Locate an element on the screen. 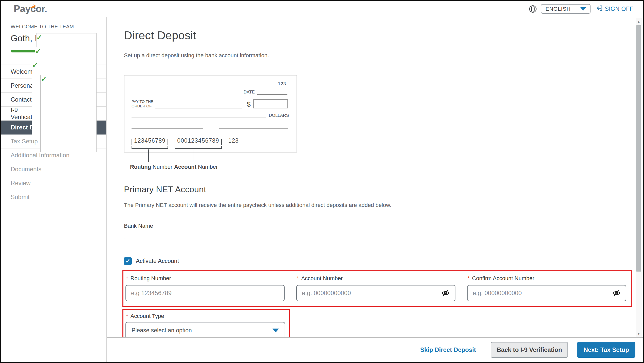 Image resolution: width=644 pixels, height=363 pixels. routing-number-field: * Routing Number is located at coordinates (205, 288).